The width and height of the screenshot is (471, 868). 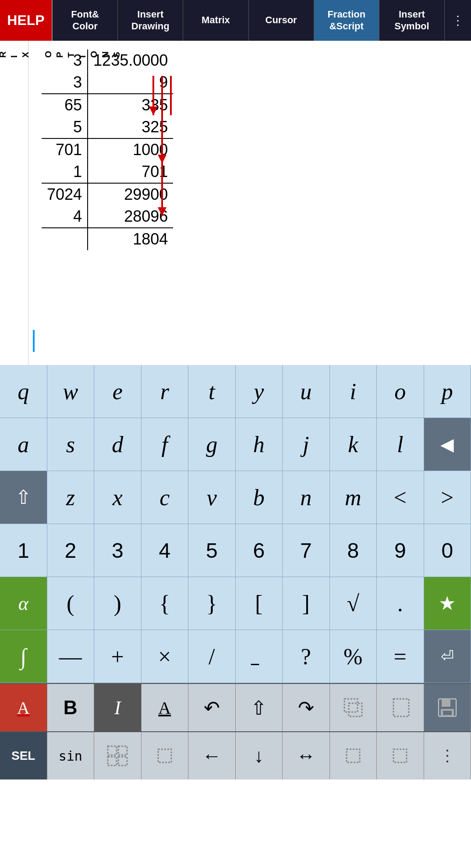 I want to click on key-greater-than: >, so click(x=448, y=497).